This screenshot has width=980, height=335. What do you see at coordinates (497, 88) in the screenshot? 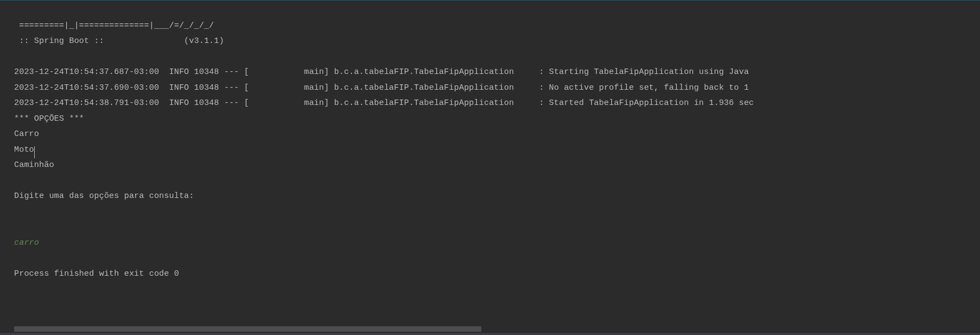
I see `log-line: 2023-12-24T10:54:37.690-03:00 INFO 10348…` at bounding box center [497, 88].